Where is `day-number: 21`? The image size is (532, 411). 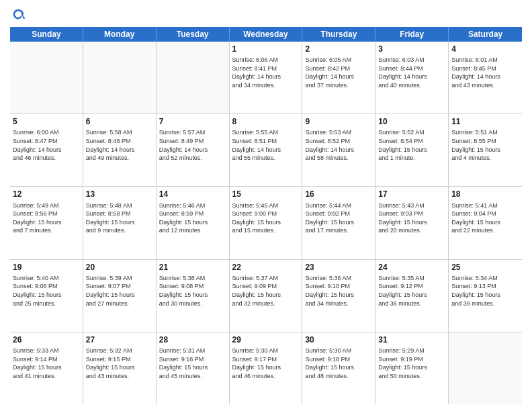 day-number: 21 is located at coordinates (193, 267).